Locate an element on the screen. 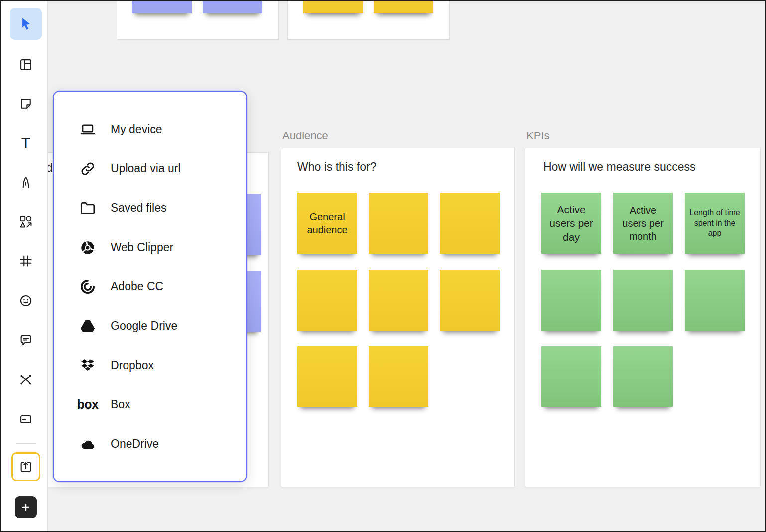 Image resolution: width=766 pixels, height=532 pixels. menu-item-label: Box is located at coordinates (121, 404).